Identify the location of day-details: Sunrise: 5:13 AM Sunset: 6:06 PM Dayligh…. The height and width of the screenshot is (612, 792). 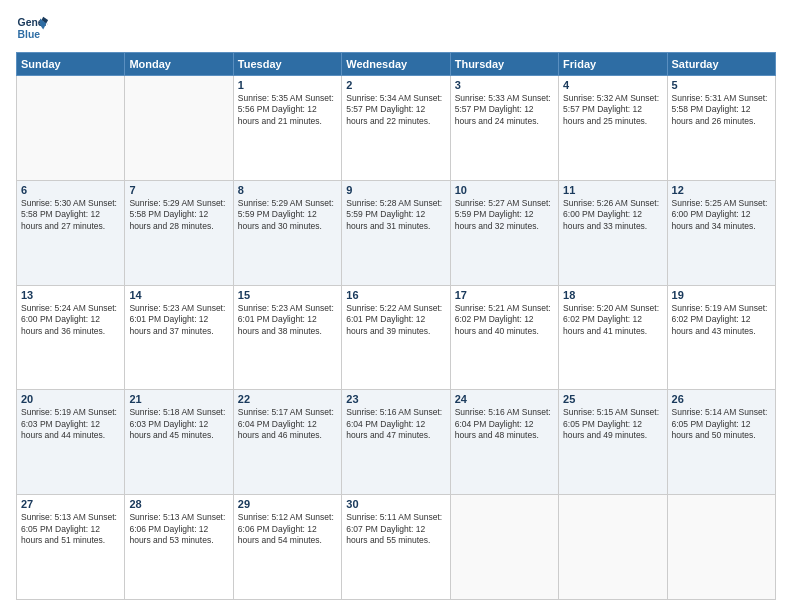
(178, 529).